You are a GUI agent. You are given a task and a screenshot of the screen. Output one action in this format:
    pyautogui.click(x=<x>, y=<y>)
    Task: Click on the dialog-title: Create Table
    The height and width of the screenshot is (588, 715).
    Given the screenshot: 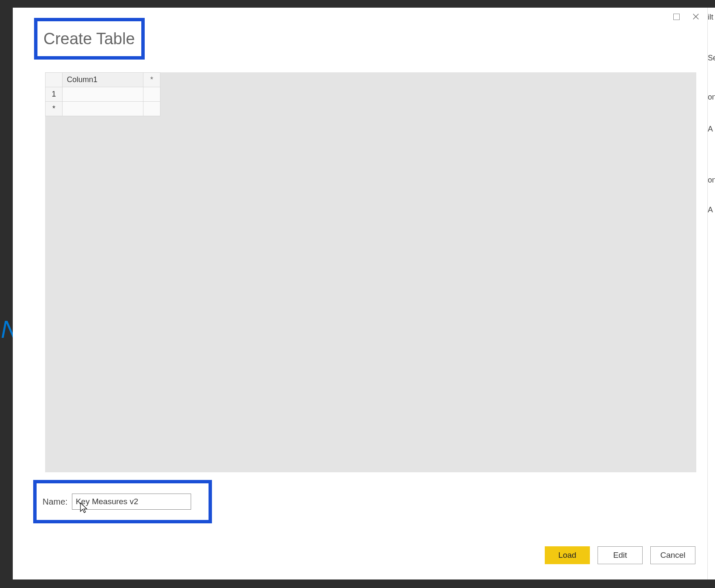 What is the action you would take?
    pyautogui.click(x=86, y=39)
    